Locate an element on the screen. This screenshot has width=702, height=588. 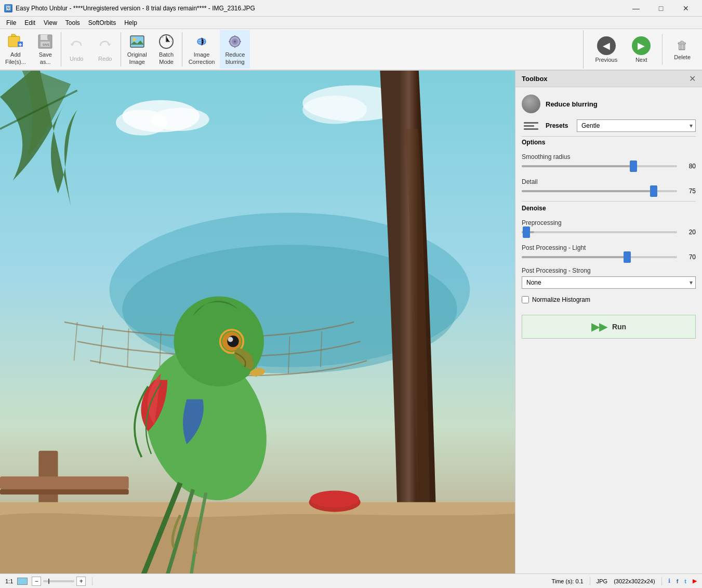
zoom-in-button: + is located at coordinates (81, 581).